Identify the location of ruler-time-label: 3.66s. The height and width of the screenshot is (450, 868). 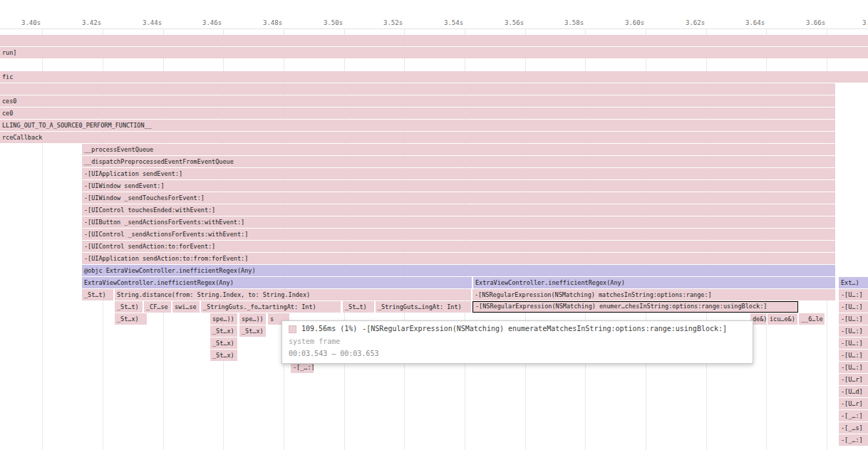
(815, 23).